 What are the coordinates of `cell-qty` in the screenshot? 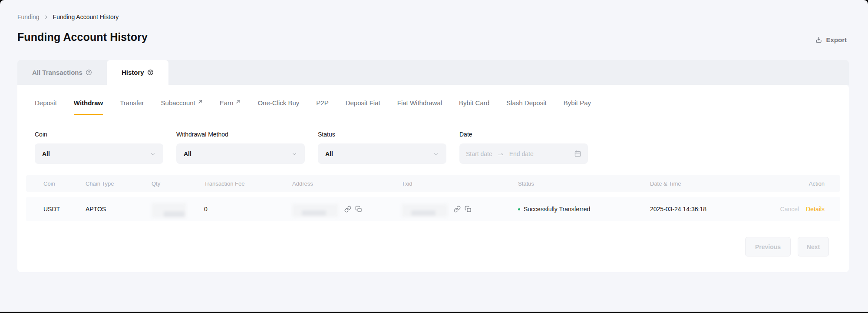 It's located at (178, 209).